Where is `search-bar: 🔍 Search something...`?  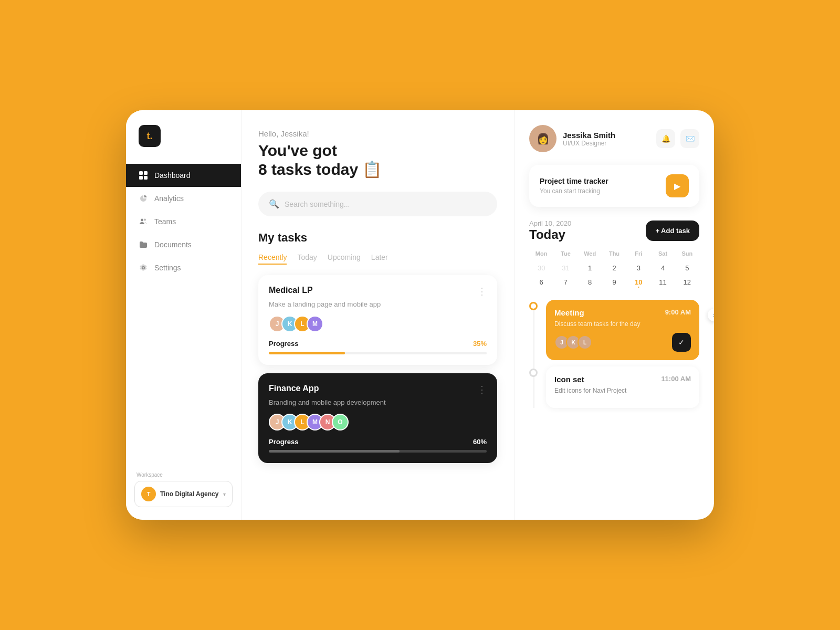 search-bar: 🔍 Search something... is located at coordinates (378, 204).